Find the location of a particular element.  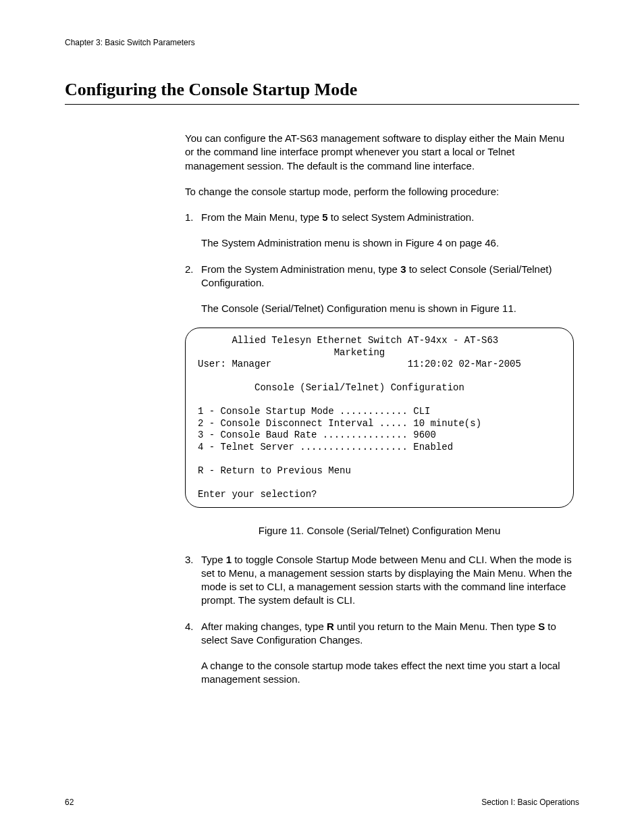

terminal-line: R - Return to Previous Menu is located at coordinates (274, 471).